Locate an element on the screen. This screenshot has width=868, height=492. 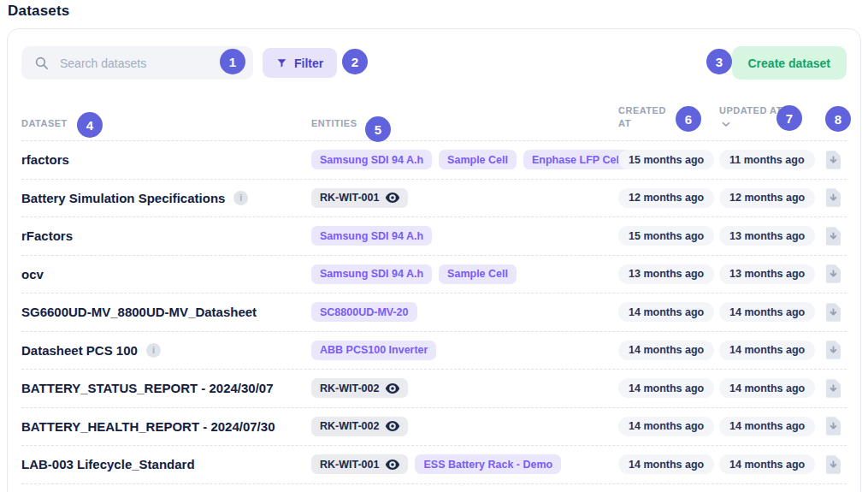
table-row: rFactors Samsung SDI 94 A.h 15 months ag… is located at coordinates (434, 236).